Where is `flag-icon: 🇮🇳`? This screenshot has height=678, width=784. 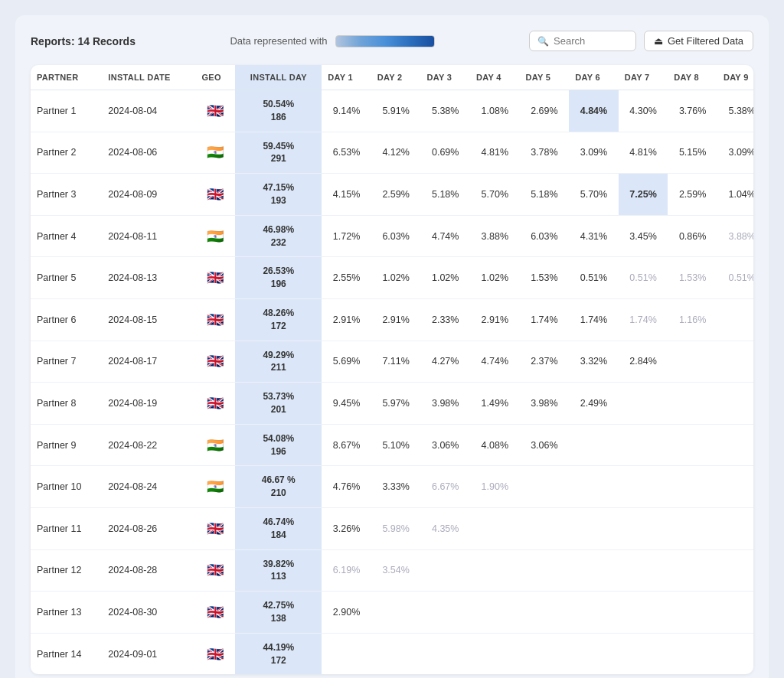 flag-icon: 🇮🇳 is located at coordinates (215, 236).